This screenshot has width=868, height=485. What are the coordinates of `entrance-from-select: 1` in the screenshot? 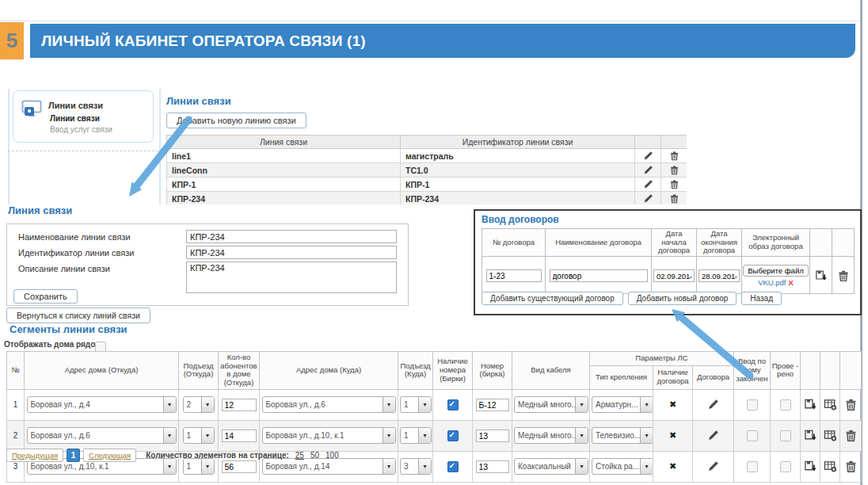 It's located at (199, 436).